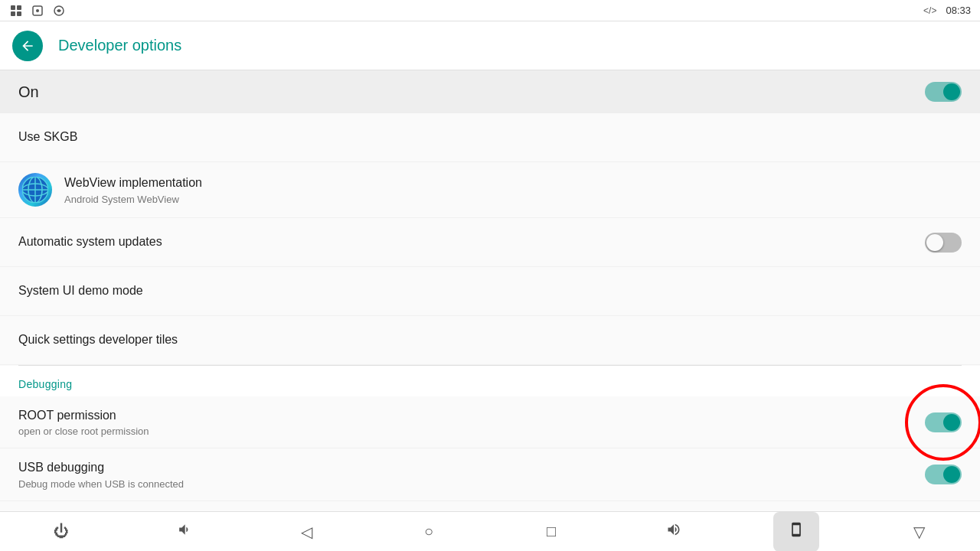 This screenshot has width=980, height=551. What do you see at coordinates (472, 468) in the screenshot?
I see `usb-debugging-title: USB debugging` at bounding box center [472, 468].